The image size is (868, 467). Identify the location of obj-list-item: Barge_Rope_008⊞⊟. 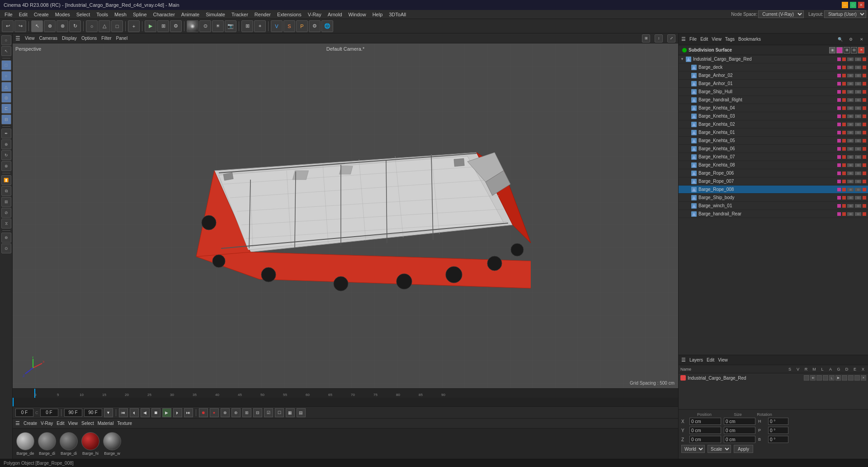
(773, 190).